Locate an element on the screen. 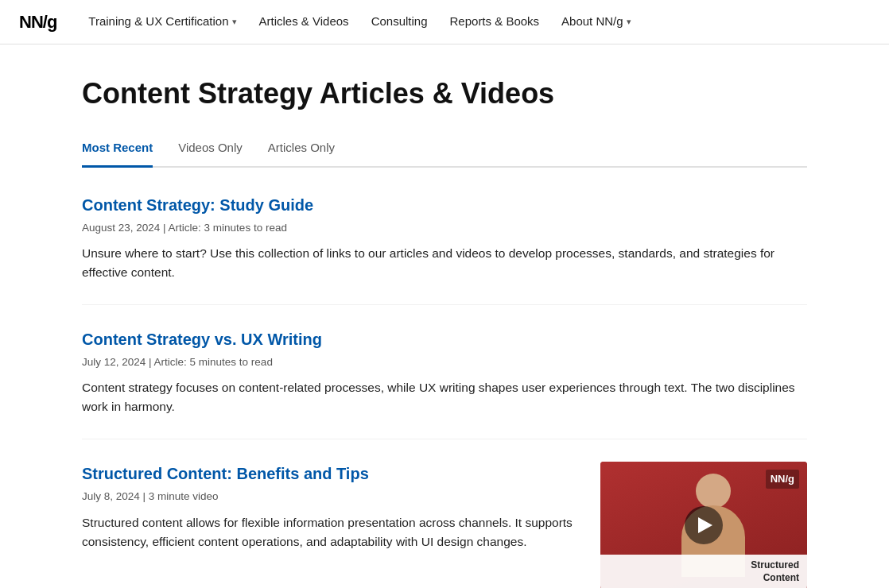 This screenshot has height=588, width=889. person-head is located at coordinates (713, 491).